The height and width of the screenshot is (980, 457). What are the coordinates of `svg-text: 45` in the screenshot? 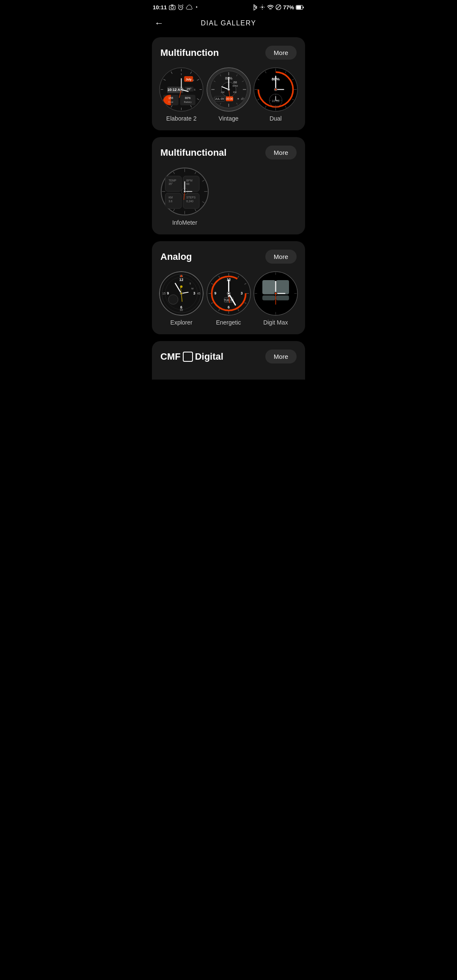 It's located at (199, 294).